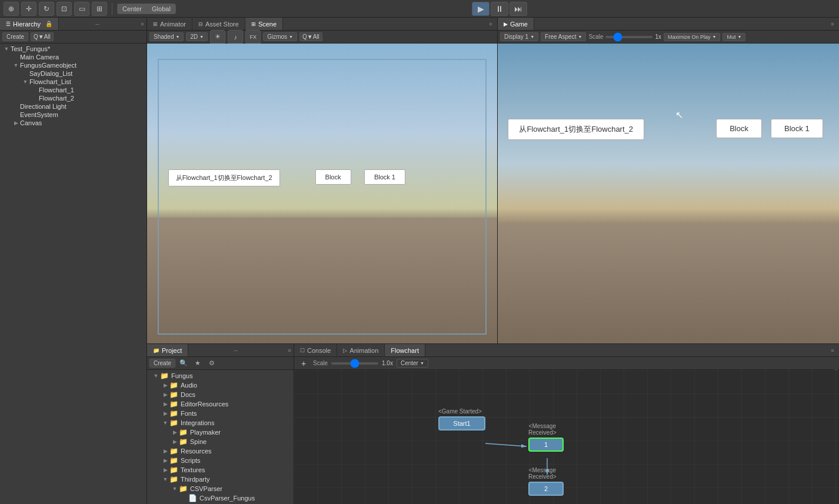 Image resolution: width=839 pixels, height=504 pixels. I want to click on scene-btn-block: Block, so click(333, 177).